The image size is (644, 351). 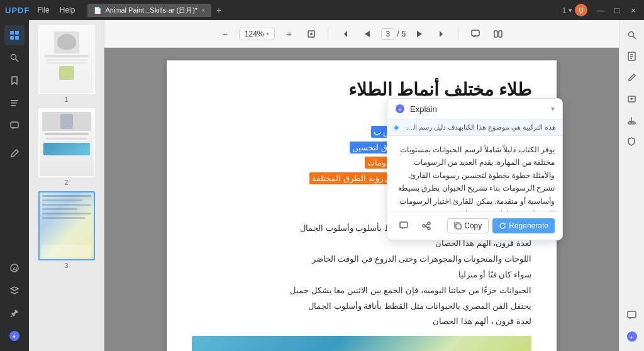 I want to click on right-pdf-icon, so click(x=632, y=56).